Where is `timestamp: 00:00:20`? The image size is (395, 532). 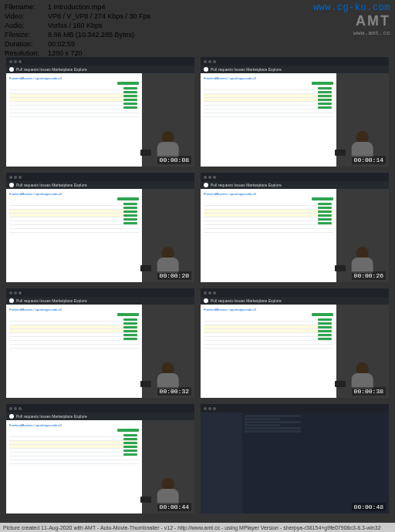
timestamp: 00:00:20 is located at coordinates (174, 276).